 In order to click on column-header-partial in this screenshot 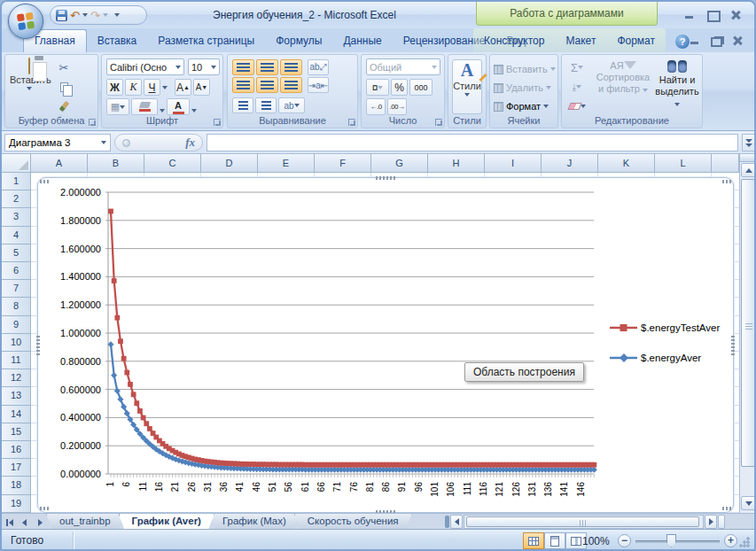, I will do `click(725, 163)`.